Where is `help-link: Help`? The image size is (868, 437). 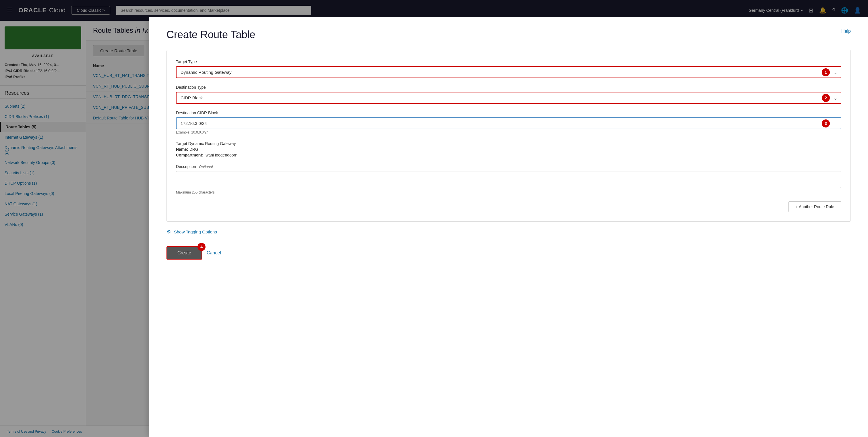
help-link: Help is located at coordinates (846, 31).